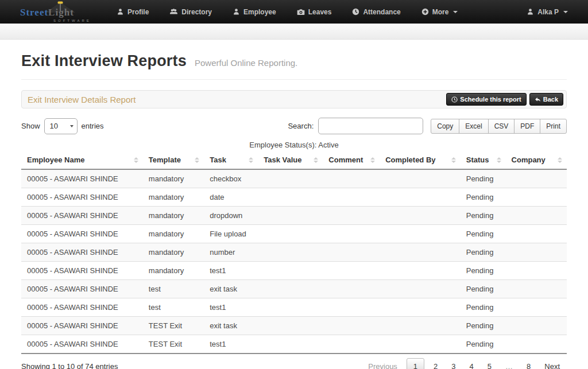  I want to click on column-header-label: Task, so click(218, 160).